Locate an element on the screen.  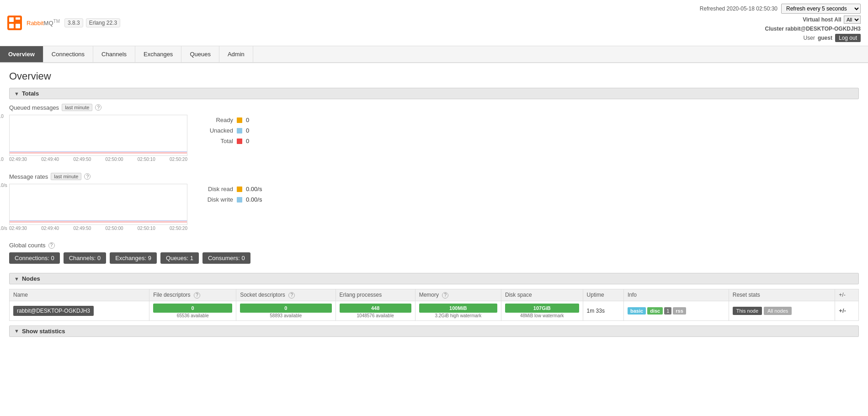
socket-desc-help-icon: ? is located at coordinates (292, 295).